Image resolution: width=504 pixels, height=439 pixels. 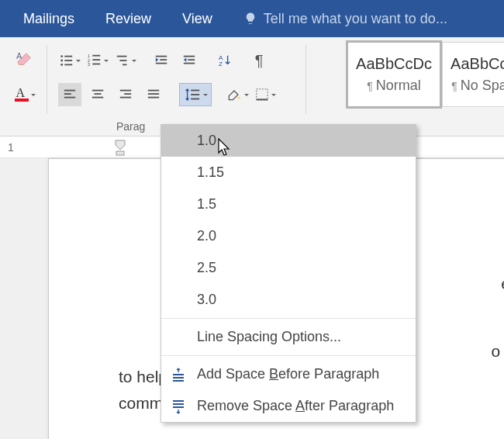 I want to click on bullets-button, so click(x=70, y=60).